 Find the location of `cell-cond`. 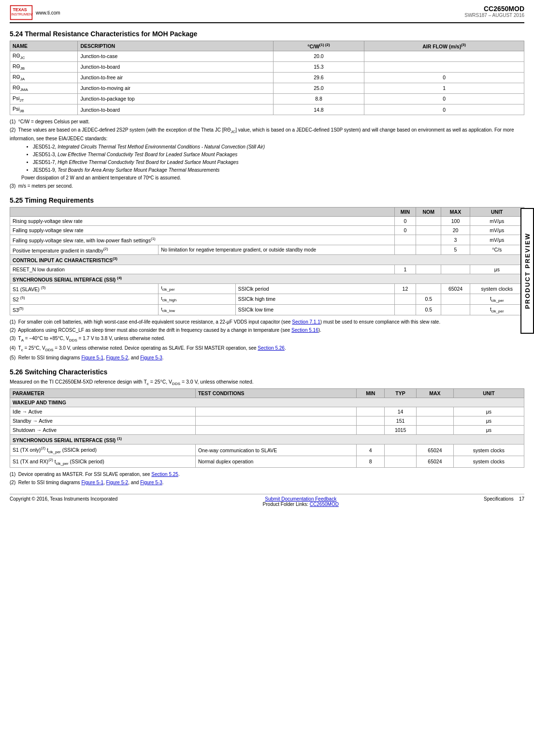

cell-cond is located at coordinates (275, 430).